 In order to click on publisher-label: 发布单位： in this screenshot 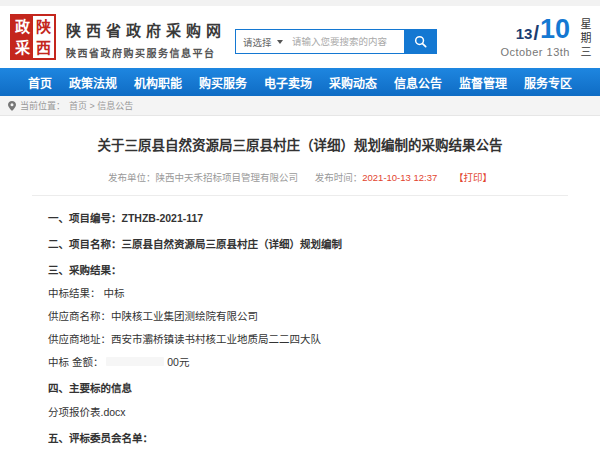, I will do `click(132, 178)`.